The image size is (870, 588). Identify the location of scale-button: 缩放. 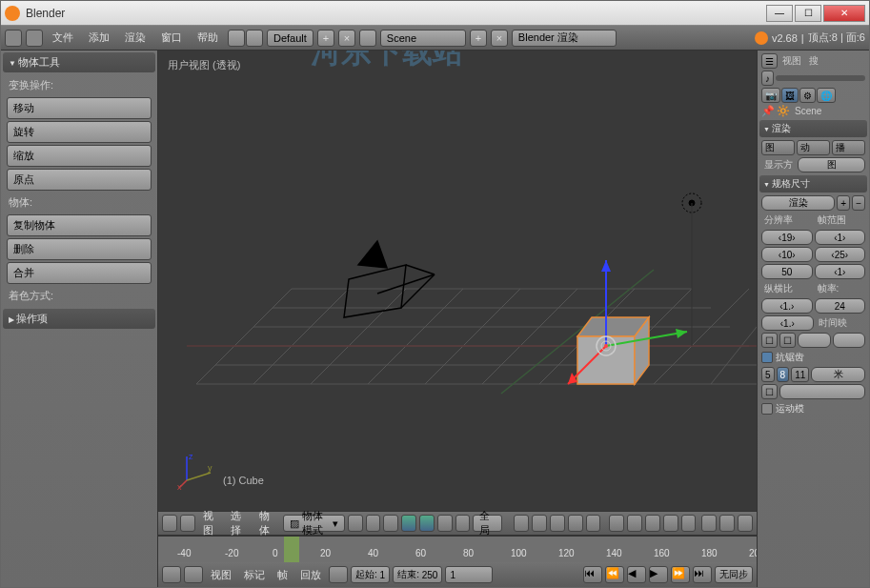
(79, 156).